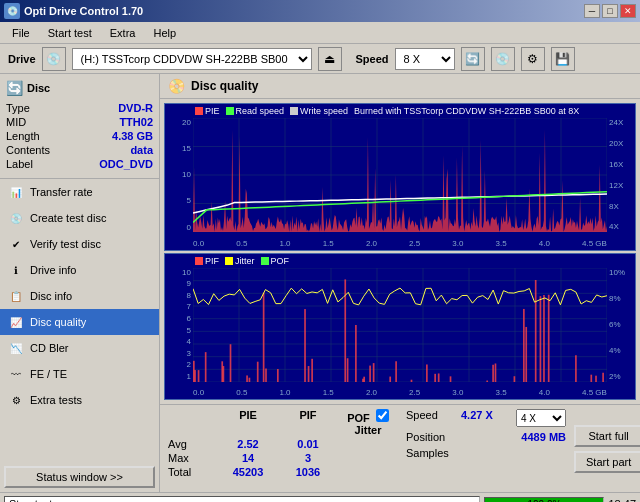 The width and height of the screenshot is (640, 502). I want to click on progress-text: 100.0%, so click(544, 500).